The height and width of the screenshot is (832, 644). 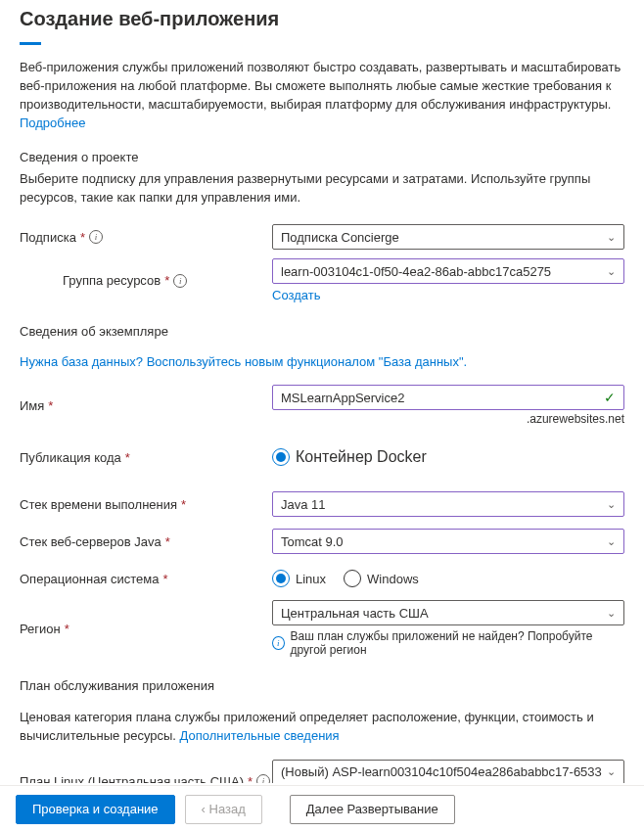 I want to click on plan-more-link: Дополнительные сведения, so click(x=260, y=736).